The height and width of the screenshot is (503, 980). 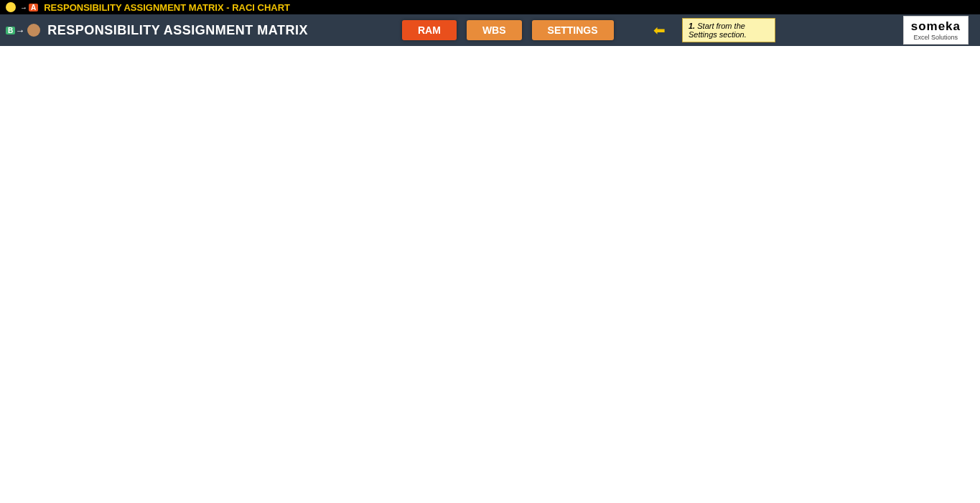 What do you see at coordinates (490, 7) in the screenshot?
I see `topbar: → A RESPONSIBILITY ASSIGNMENT MATRIX - R…` at bounding box center [490, 7].